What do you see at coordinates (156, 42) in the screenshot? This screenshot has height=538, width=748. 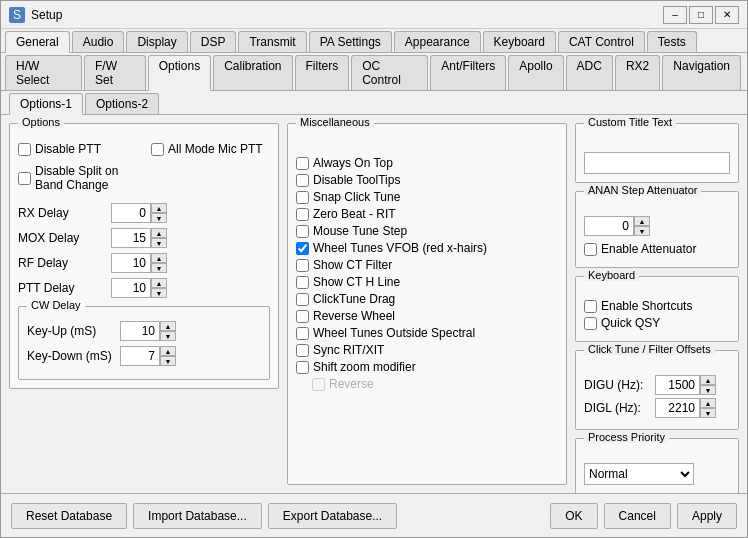 I see `tab-display: Display` at bounding box center [156, 42].